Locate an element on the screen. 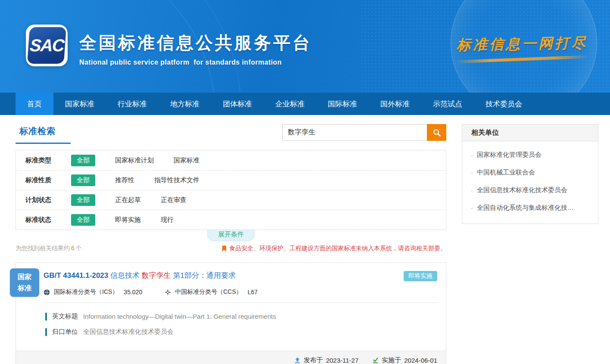 Image resolution: width=610 pixels, height=364 pixels. card-fields: 英文标题 Information technology—Digital twin… is located at coordinates (240, 324).